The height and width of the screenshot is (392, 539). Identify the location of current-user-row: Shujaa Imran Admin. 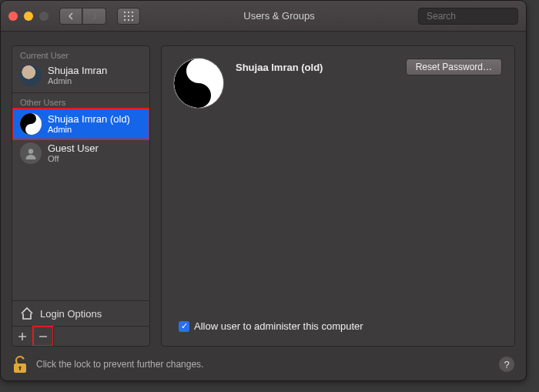
(81, 77).